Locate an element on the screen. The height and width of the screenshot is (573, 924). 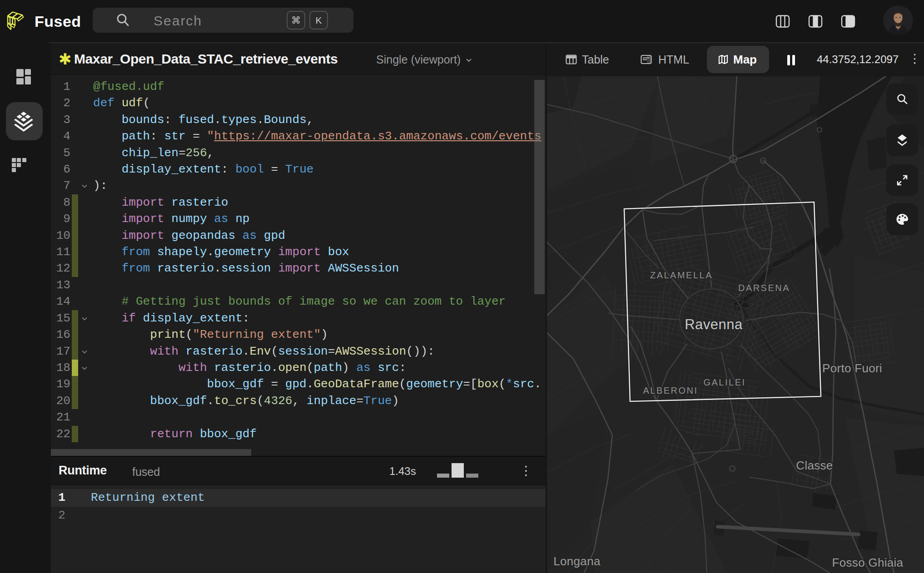
svg-text: ALBERONI is located at coordinates (671, 390).